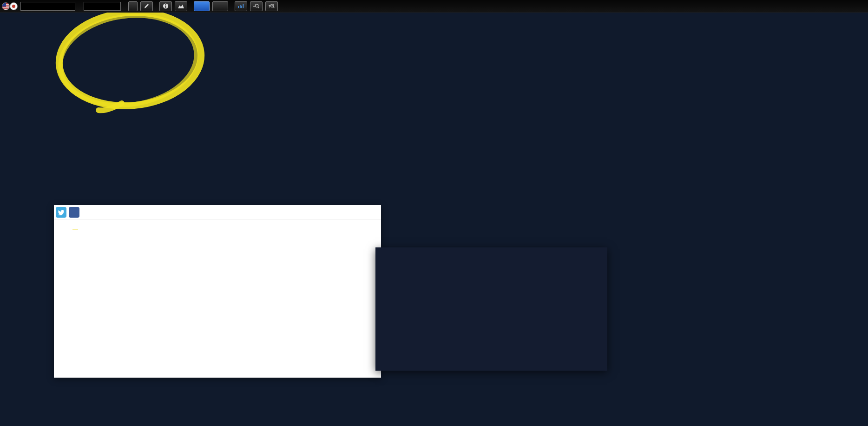  What do you see at coordinates (147, 6) in the screenshot?
I see `pencil-icon` at bounding box center [147, 6].